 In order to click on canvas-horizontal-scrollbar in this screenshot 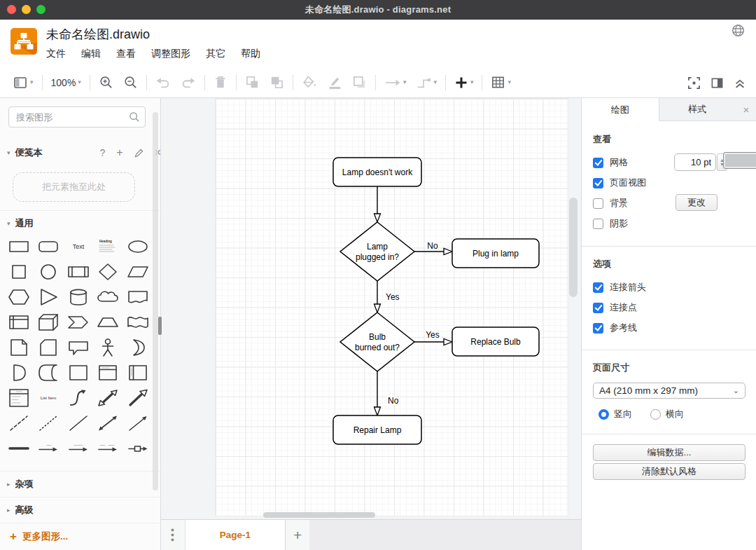, I will do `click(319, 515)`.